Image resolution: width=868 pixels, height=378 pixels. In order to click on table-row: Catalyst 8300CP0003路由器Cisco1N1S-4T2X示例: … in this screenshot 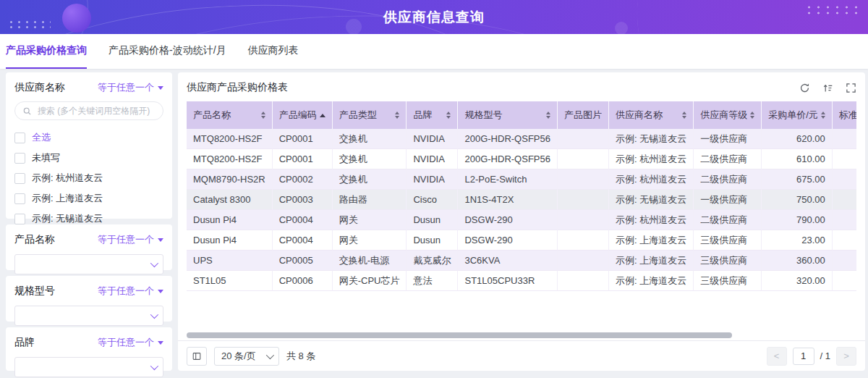, I will do `click(522, 200)`.